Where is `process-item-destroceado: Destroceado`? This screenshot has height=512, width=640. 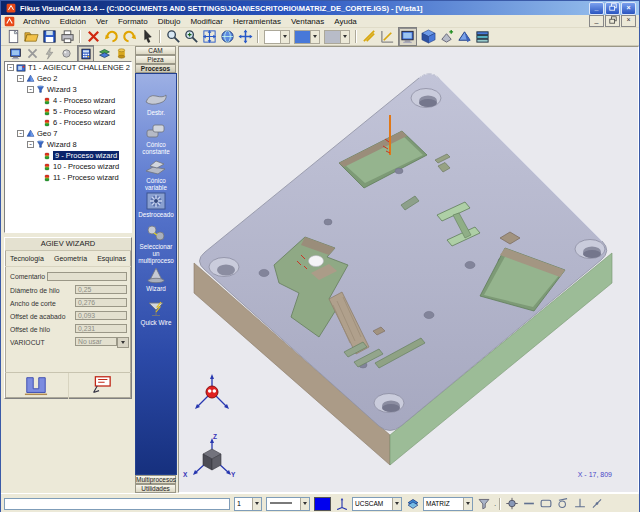
process-item-destroceado: Destroceado is located at coordinates (156, 205).